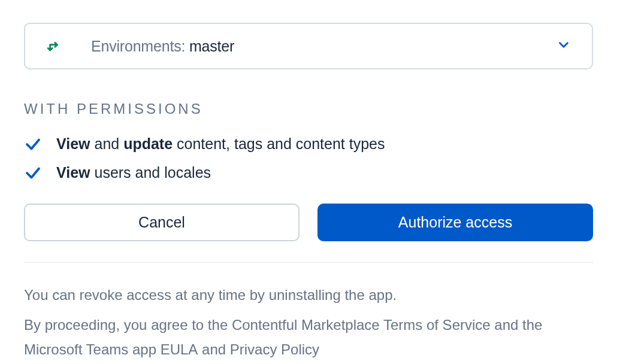  Describe the element at coordinates (180, 350) in the screenshot. I see `eula-link: EULA` at that location.